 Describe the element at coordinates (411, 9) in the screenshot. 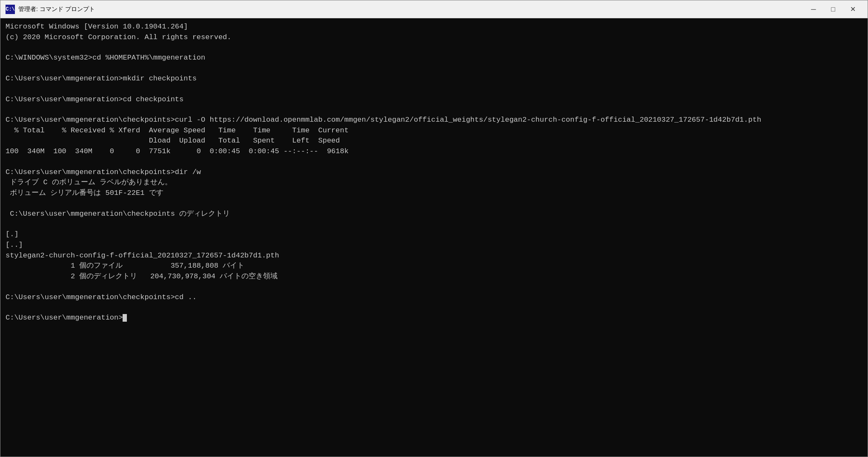

I see `window-title: 管理者: コマンド プロンプト` at that location.